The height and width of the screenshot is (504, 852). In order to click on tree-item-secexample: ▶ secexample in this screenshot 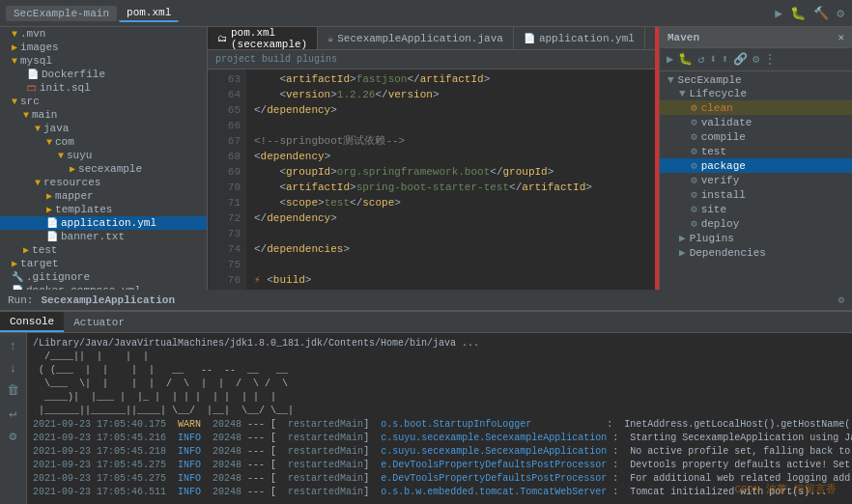, I will do `click(103, 169)`.